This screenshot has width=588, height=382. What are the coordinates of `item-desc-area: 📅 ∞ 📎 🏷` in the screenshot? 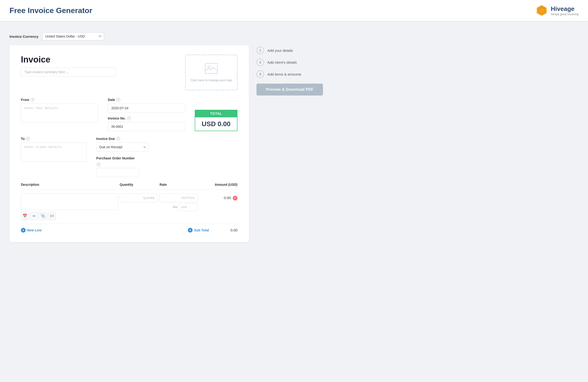 It's located at (69, 207).